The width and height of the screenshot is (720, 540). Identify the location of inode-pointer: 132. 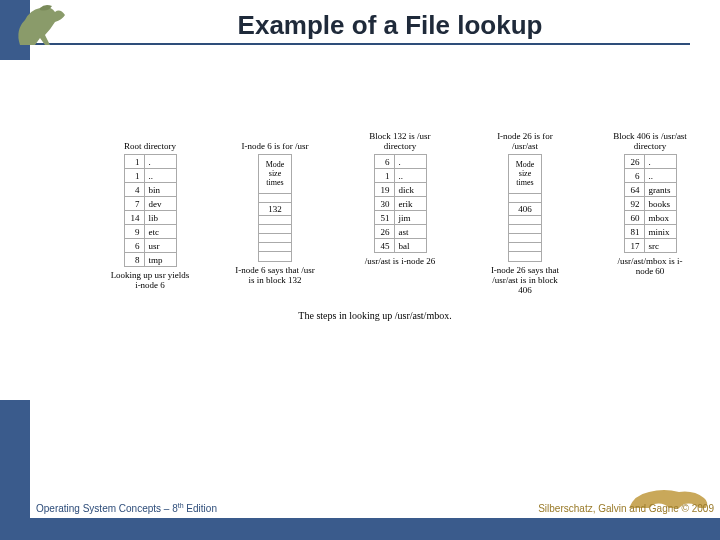
(275, 210).